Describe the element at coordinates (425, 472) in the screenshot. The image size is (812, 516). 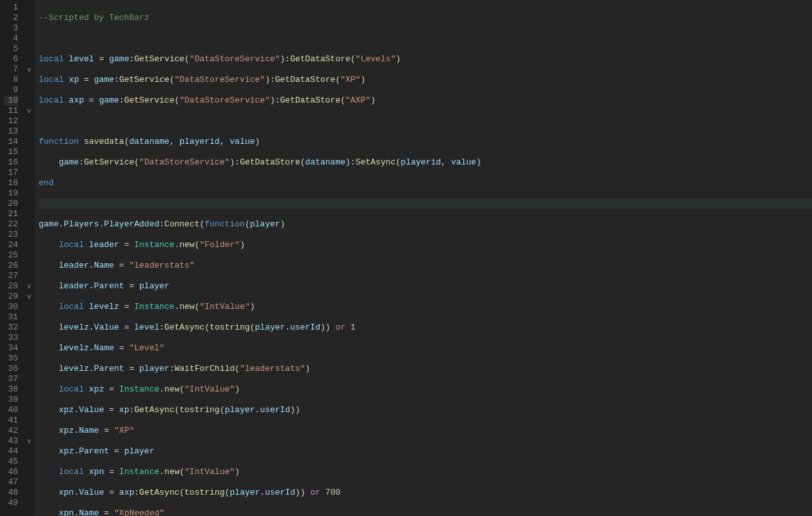
I see `code-line: local xpn = Instance.new("IntValue")` at that location.